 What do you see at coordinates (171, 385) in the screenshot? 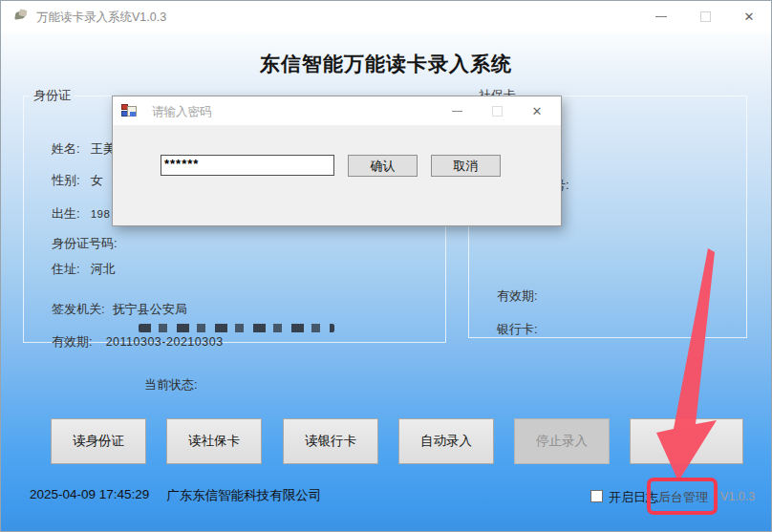
I see `current-status-label: 当前状态:` at bounding box center [171, 385].